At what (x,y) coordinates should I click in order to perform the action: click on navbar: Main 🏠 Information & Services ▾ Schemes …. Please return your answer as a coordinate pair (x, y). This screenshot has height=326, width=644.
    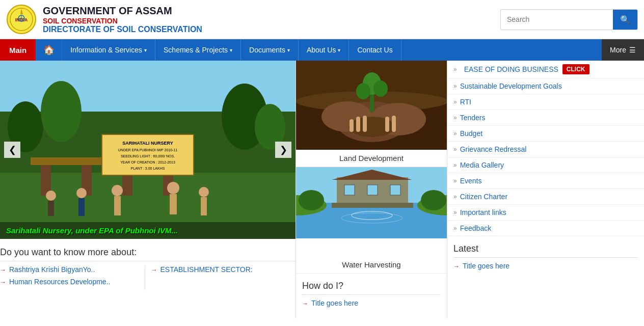
    Looking at the image, I should click on (322, 50).